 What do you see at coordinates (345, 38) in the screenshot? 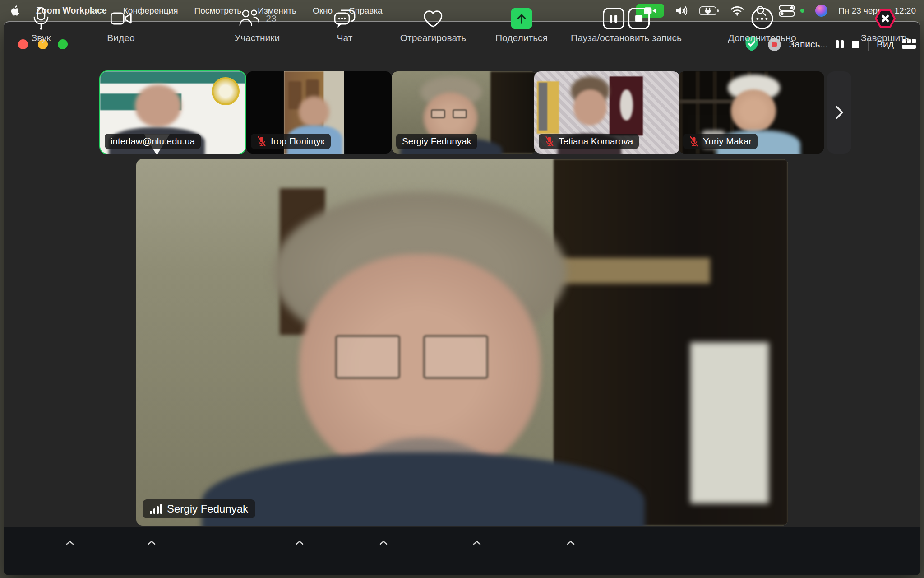
I see `chat-label: Чат` at bounding box center [345, 38].